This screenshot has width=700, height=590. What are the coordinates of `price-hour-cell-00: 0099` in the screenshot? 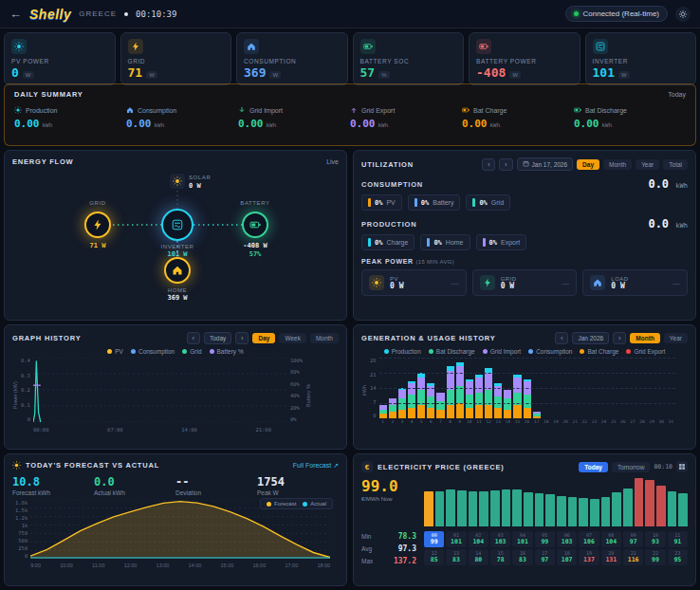 It's located at (434, 539).